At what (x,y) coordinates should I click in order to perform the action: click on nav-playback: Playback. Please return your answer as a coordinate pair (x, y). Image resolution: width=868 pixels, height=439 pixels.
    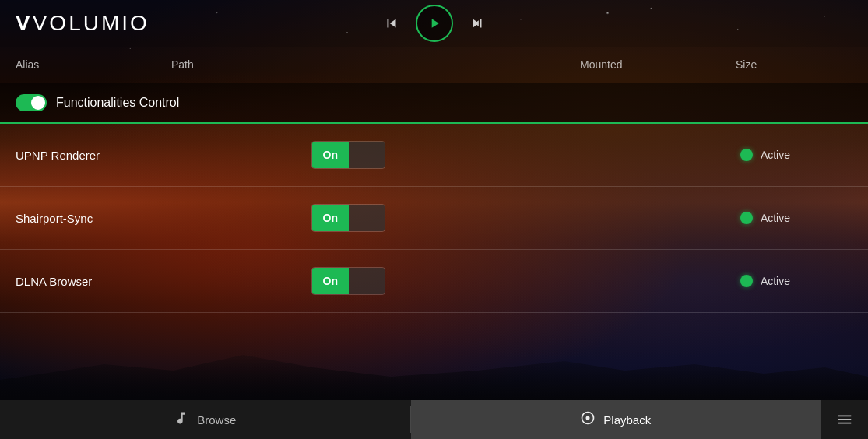
    Looking at the image, I should click on (617, 420).